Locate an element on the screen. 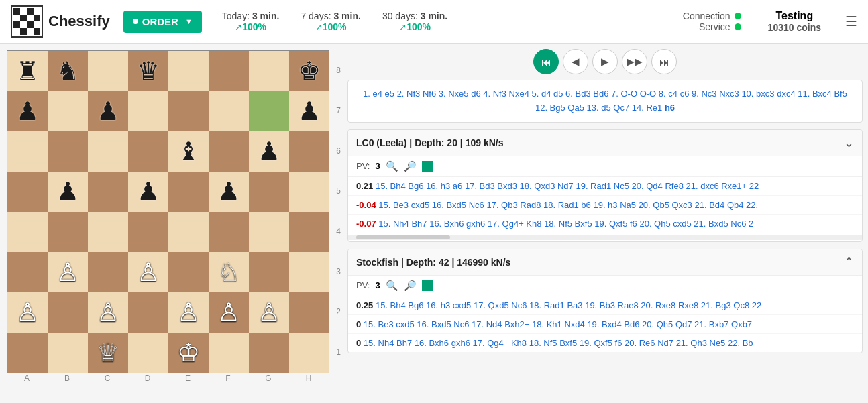 The width and height of the screenshot is (868, 403). order-button: ORDER ▼ is located at coordinates (162, 21).